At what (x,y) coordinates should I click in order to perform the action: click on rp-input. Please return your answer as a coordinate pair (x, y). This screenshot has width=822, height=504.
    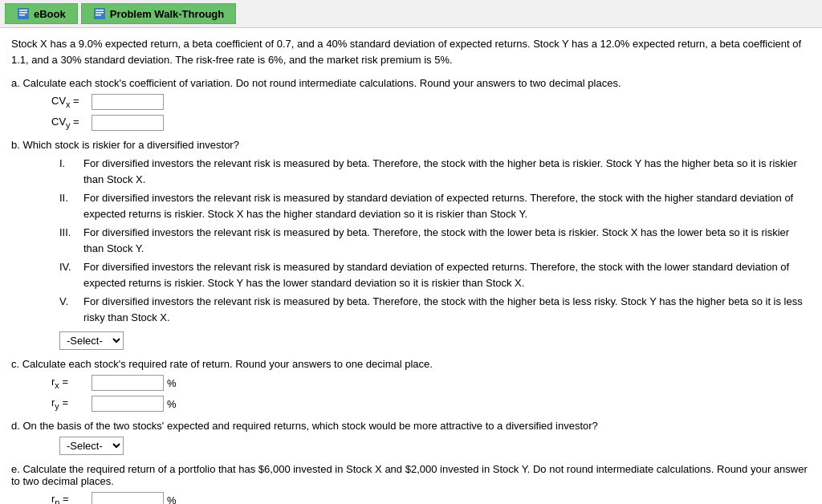
    Looking at the image, I should click on (128, 498).